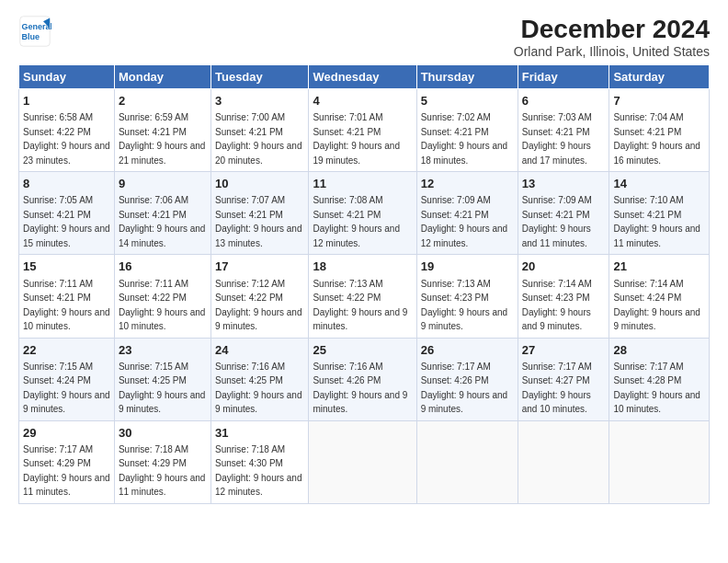  What do you see at coordinates (259, 433) in the screenshot?
I see `day-number: 31` at bounding box center [259, 433].